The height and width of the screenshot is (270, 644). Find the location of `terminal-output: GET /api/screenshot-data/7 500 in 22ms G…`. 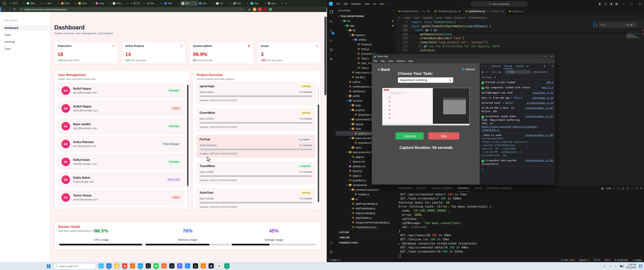

terminal-output: GET /api/screenshot-data/7 500 in 22ms G… is located at coordinates (520, 225).